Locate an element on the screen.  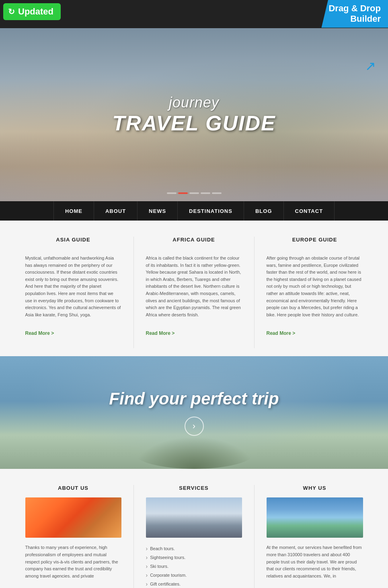
drag-drop-label: Drag & DropBuilder is located at coordinates (355, 14).